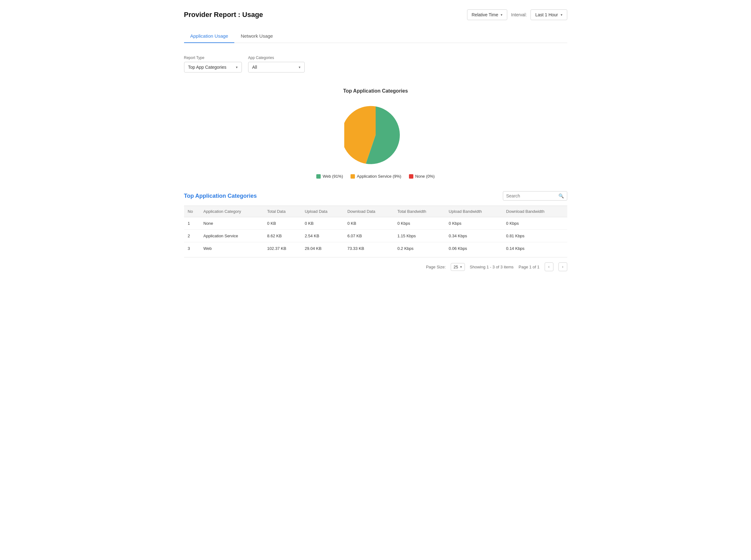  What do you see at coordinates (368, 236) in the screenshot?
I see `cell-download_data: 6.07 KB` at bounding box center [368, 236].